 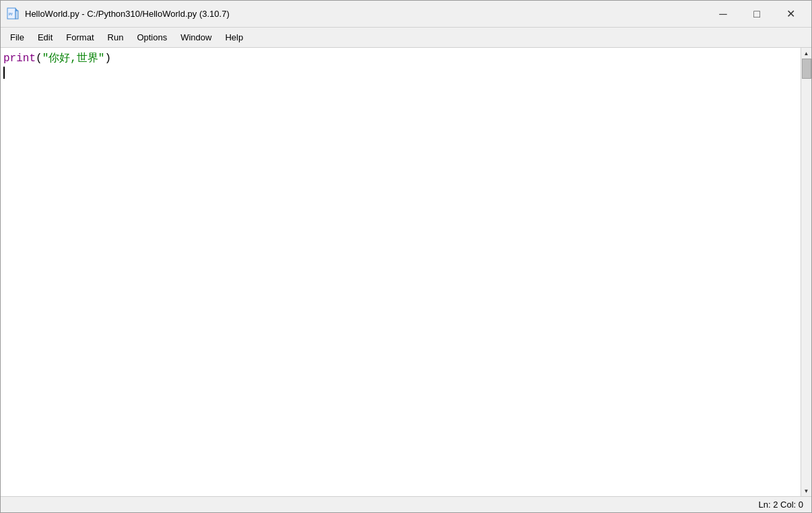 I want to click on code-close-paren: ), so click(x=108, y=59).